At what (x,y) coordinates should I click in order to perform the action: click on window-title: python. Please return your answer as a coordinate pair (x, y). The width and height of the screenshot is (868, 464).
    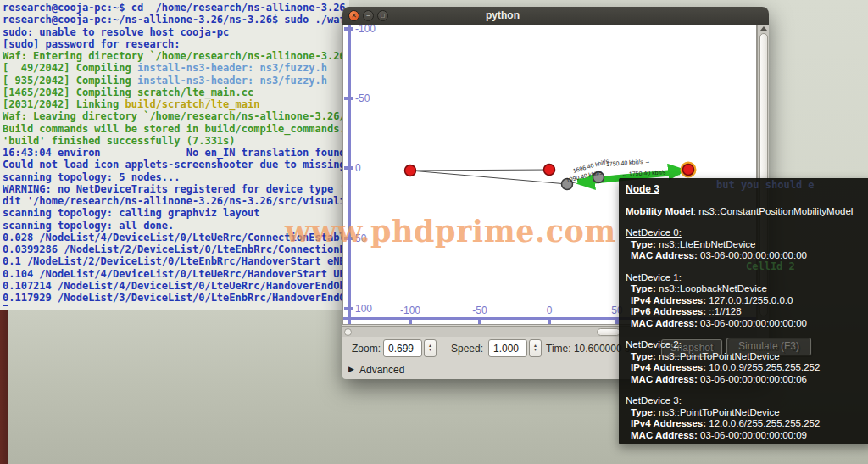
    Looking at the image, I should click on (503, 15).